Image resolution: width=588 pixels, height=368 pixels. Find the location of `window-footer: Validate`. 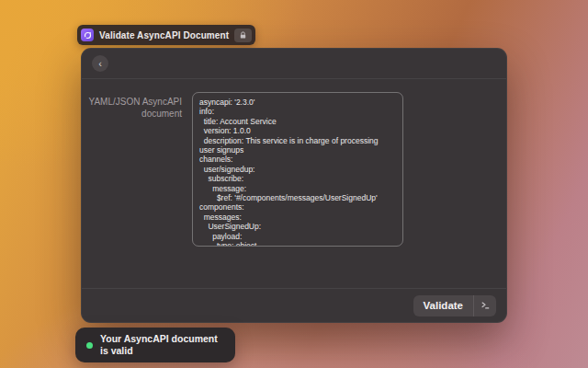

window-footer: Validate is located at coordinates (294, 305).